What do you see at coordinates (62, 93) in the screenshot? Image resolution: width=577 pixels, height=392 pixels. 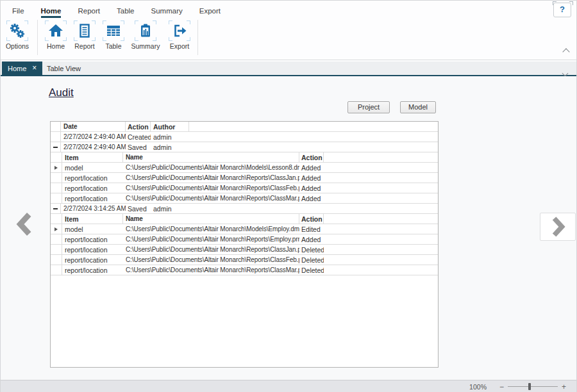 I see `page-title: Audit` at bounding box center [62, 93].